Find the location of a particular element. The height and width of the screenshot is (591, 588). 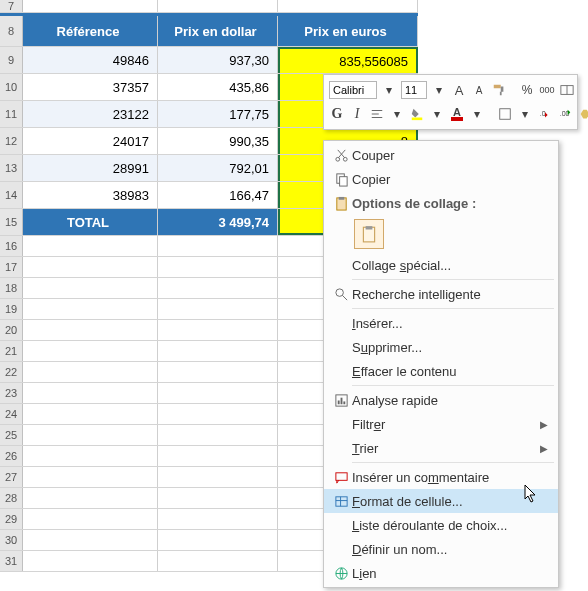

cell-ref: 28991 is located at coordinates (90, 168).